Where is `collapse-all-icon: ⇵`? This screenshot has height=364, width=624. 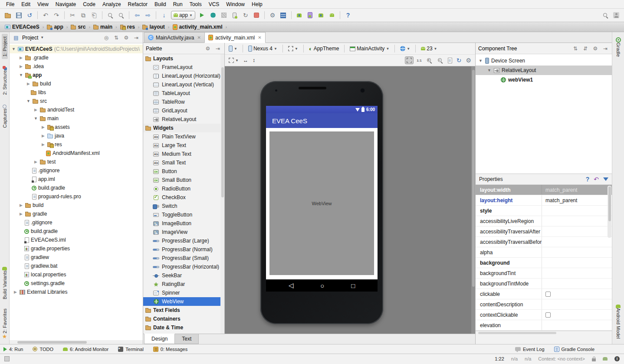 collapse-all-icon: ⇵ is located at coordinates (585, 49).